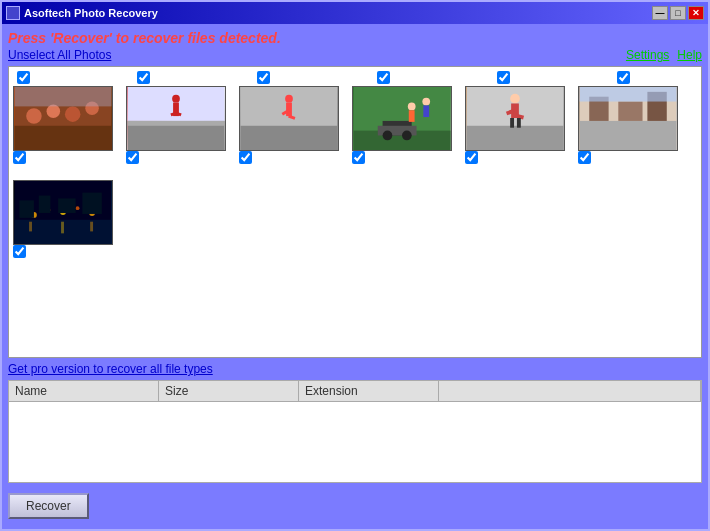 Image resolution: width=710 pixels, height=531 pixels. What do you see at coordinates (13, 13) in the screenshot?
I see `app-icon` at bounding box center [13, 13].